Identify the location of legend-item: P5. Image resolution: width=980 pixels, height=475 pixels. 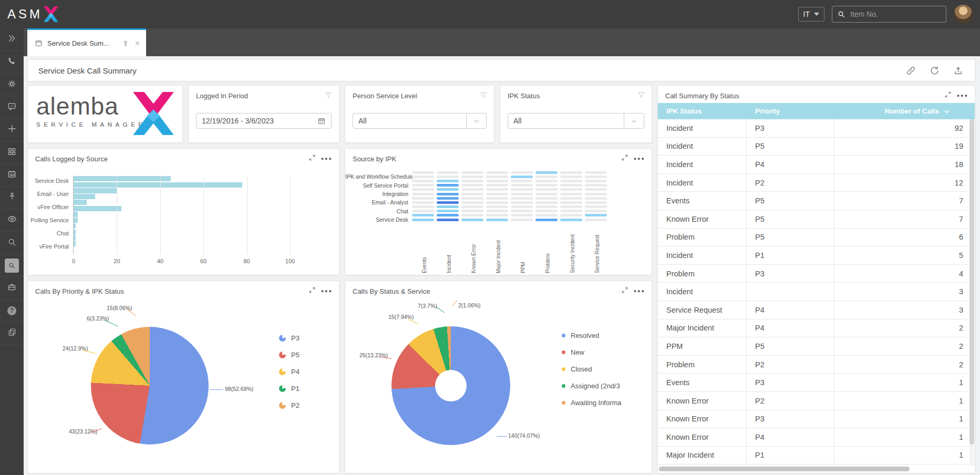
(289, 355).